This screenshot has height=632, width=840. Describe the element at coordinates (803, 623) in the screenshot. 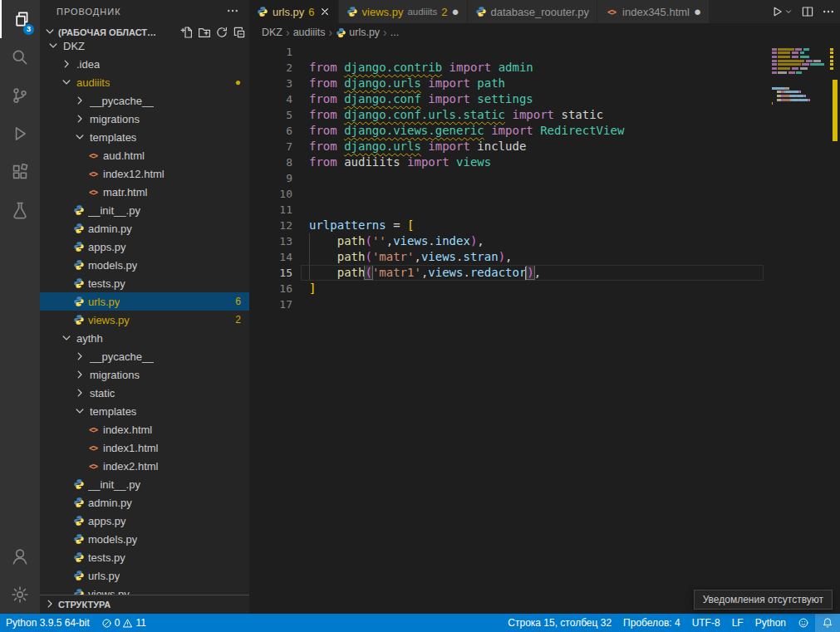

I see `feedback-button` at that location.